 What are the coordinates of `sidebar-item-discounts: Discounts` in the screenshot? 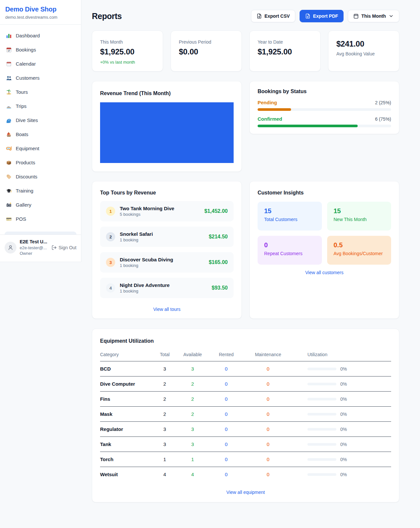 It's located at (41, 176).